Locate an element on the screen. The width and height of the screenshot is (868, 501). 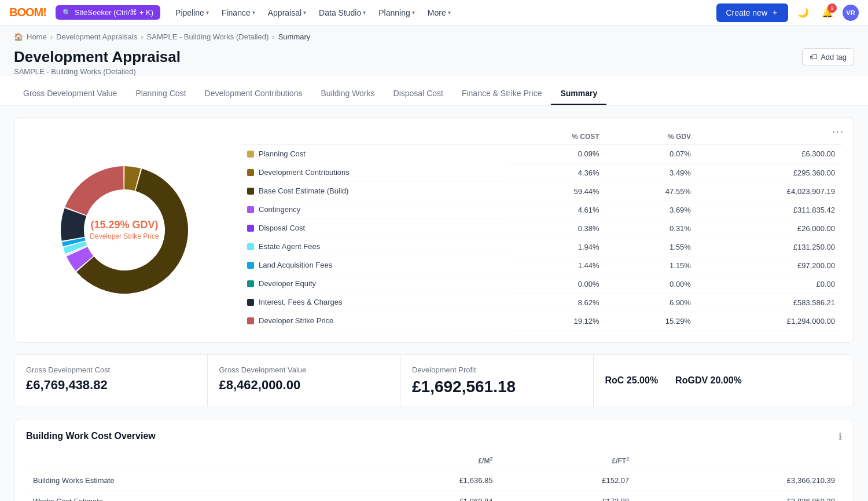
tab-planning-cost: Planning Cost is located at coordinates (161, 94).